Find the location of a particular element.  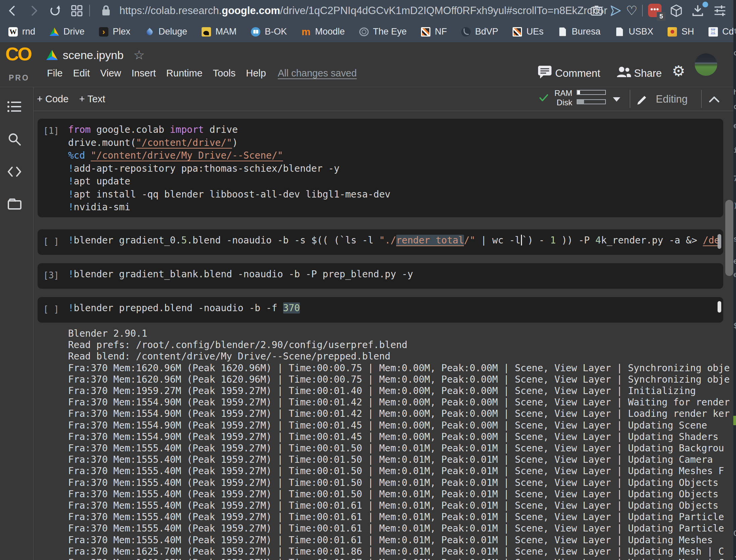

share-people-icon is located at coordinates (624, 72).